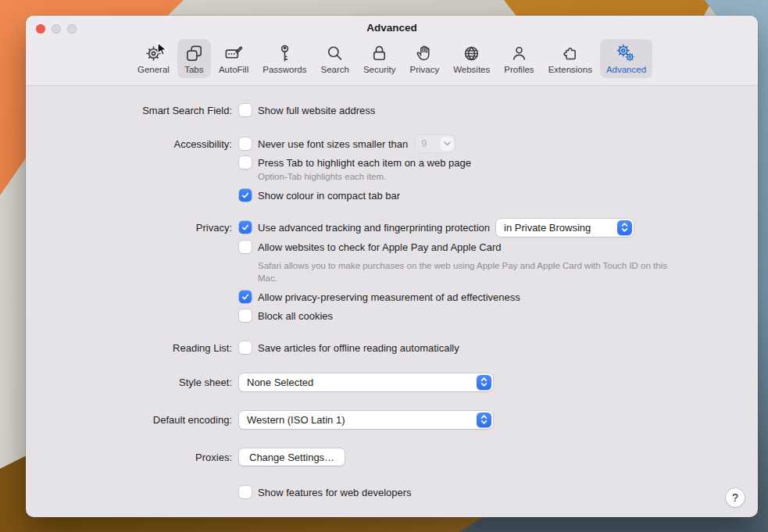 The width and height of the screenshot is (768, 532). I want to click on hand-icon, so click(425, 53).